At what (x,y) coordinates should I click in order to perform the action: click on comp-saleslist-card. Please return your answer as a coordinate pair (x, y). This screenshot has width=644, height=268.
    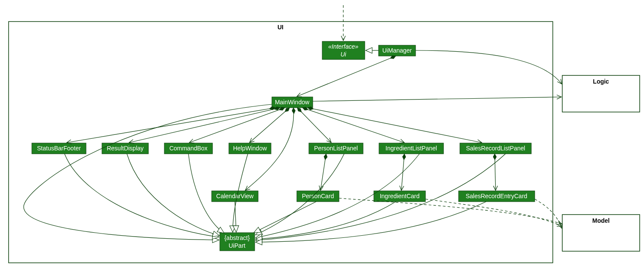
    Looking at the image, I should click on (495, 172).